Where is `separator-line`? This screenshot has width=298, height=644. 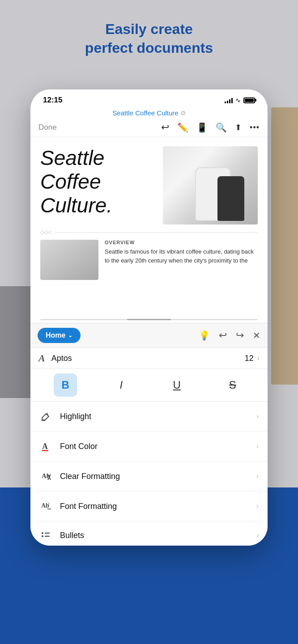 separator-line is located at coordinates (157, 233).